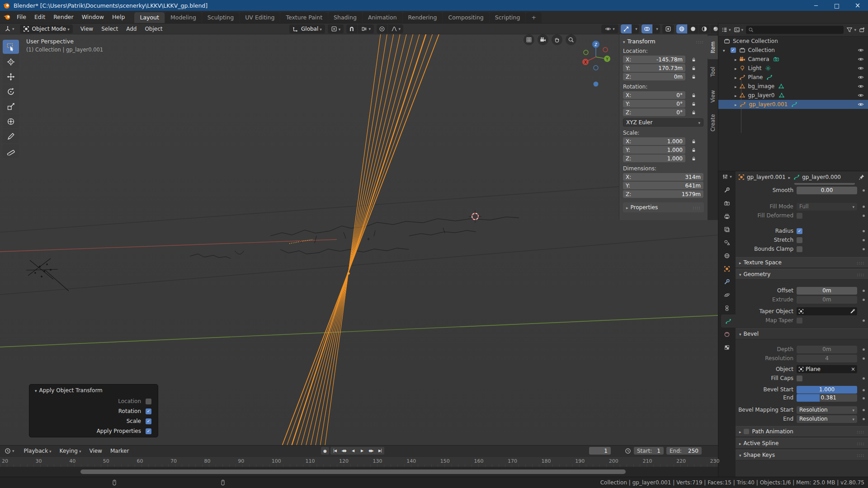 The height and width of the screenshot is (488, 868). What do you see at coordinates (816, 5) in the screenshot?
I see `minimize-button: ─` at bounding box center [816, 5].